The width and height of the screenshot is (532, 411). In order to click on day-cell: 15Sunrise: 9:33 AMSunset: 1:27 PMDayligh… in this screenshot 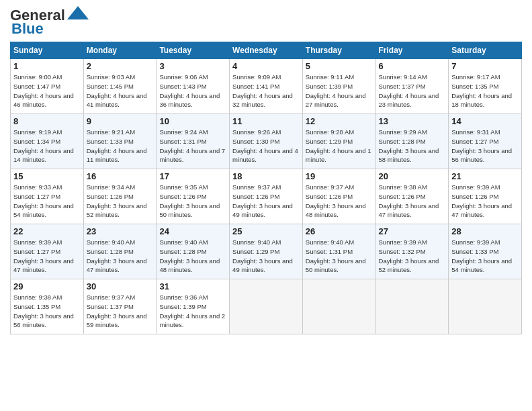, I will do `click(47, 197)`.